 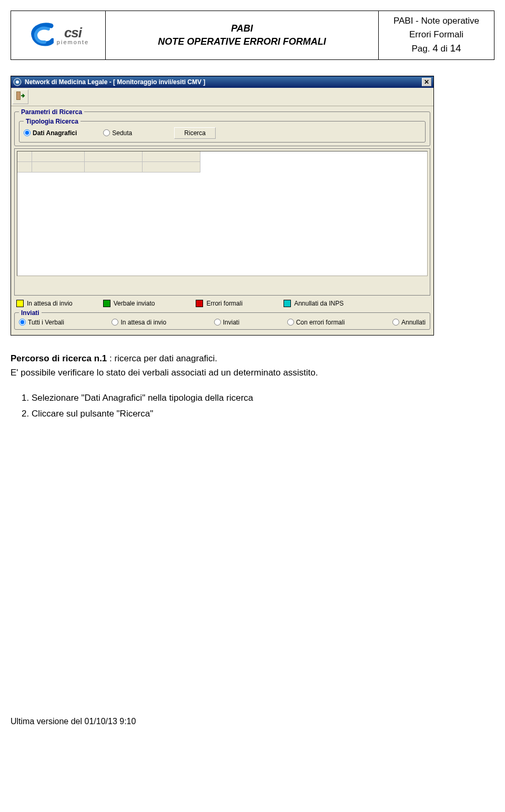 What do you see at coordinates (58, 36) in the screenshot?
I see `logo-cell: csi piemonte` at bounding box center [58, 36].